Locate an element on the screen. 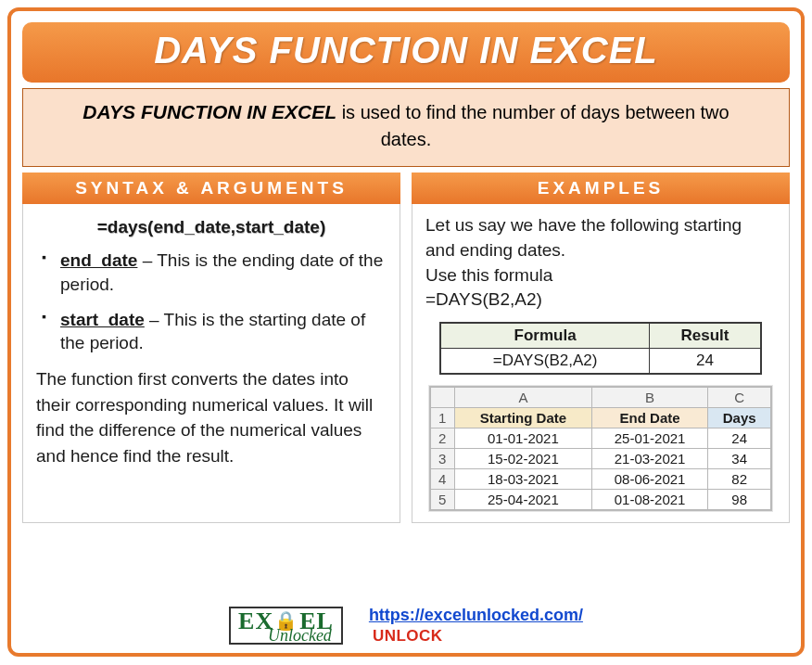 The image size is (812, 665). footer-links: https://excelunlocked.com/ UNLOCK is located at coordinates (476, 625).